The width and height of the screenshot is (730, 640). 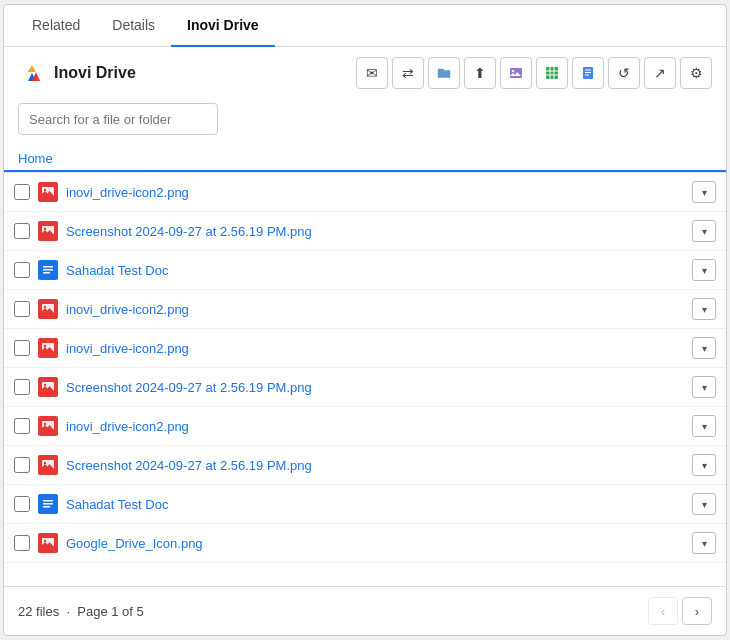 What do you see at coordinates (408, 73) in the screenshot?
I see `refresh-button: ⇄` at bounding box center [408, 73].